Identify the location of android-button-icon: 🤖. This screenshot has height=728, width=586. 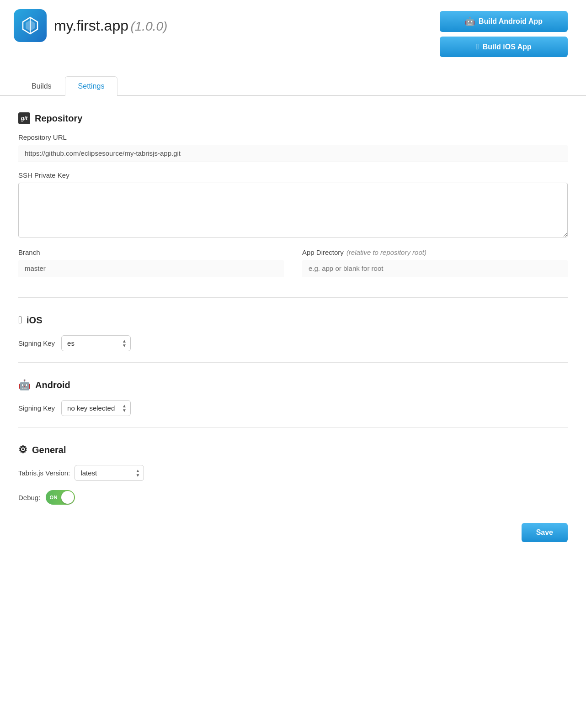
(470, 21).